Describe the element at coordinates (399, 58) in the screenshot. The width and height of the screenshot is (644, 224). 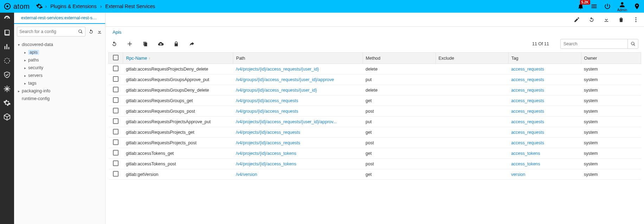
I see `col-method: Method` at that location.